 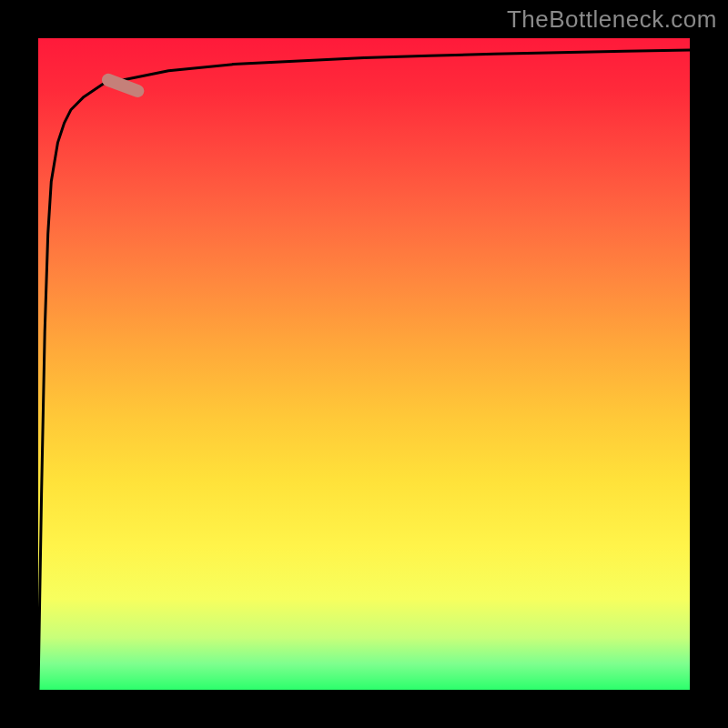 I want to click on attribution-text: TheBottleneck.com, so click(x=612, y=20).